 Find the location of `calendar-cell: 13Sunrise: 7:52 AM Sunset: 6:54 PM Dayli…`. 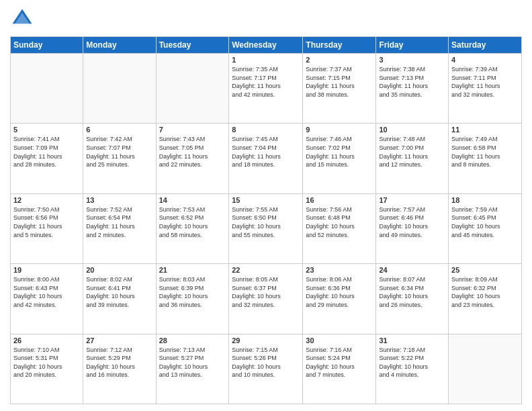

calendar-cell: 13Sunrise: 7:52 AM Sunset: 6:54 PM Dayli… is located at coordinates (120, 228).